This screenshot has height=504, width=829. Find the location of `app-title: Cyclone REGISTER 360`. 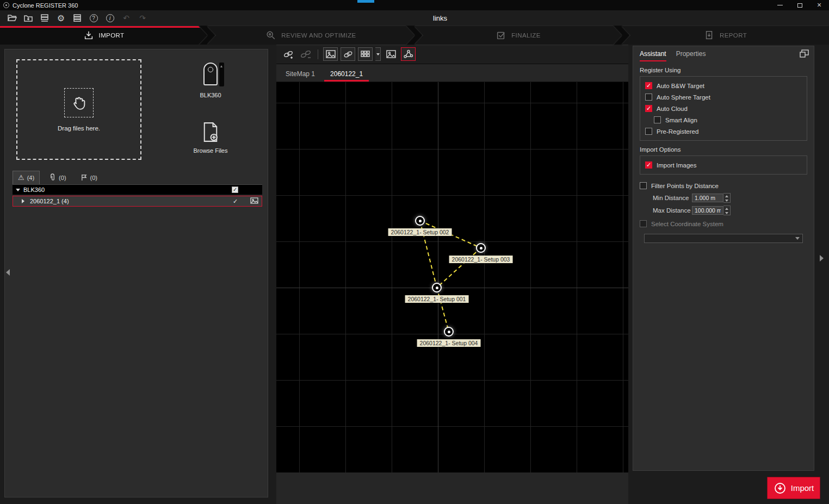

app-title: Cyclone REGISTER 360 is located at coordinates (45, 5).